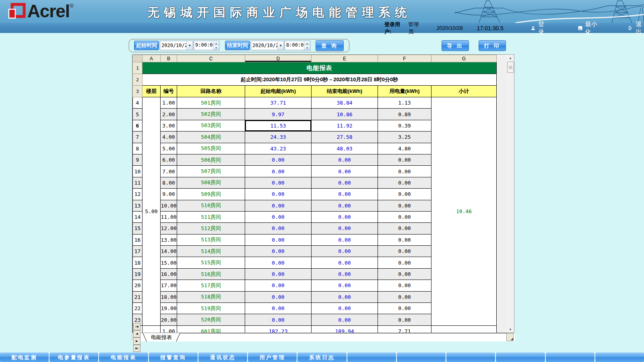  What do you see at coordinates (138, 92) in the screenshot?
I see `row-header-3: 3` at bounding box center [138, 92].